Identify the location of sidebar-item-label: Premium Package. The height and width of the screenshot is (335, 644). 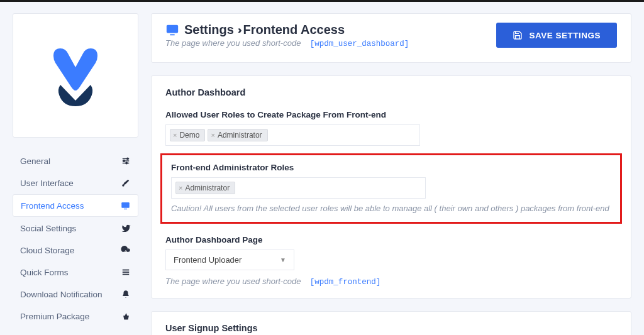
(55, 317).